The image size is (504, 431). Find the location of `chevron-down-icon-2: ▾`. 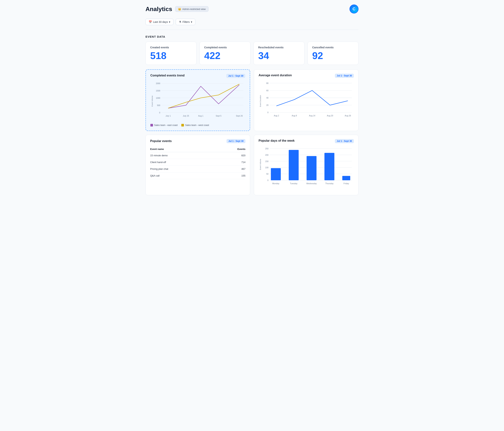

chevron-down-icon-2: ▾ is located at coordinates (192, 22).